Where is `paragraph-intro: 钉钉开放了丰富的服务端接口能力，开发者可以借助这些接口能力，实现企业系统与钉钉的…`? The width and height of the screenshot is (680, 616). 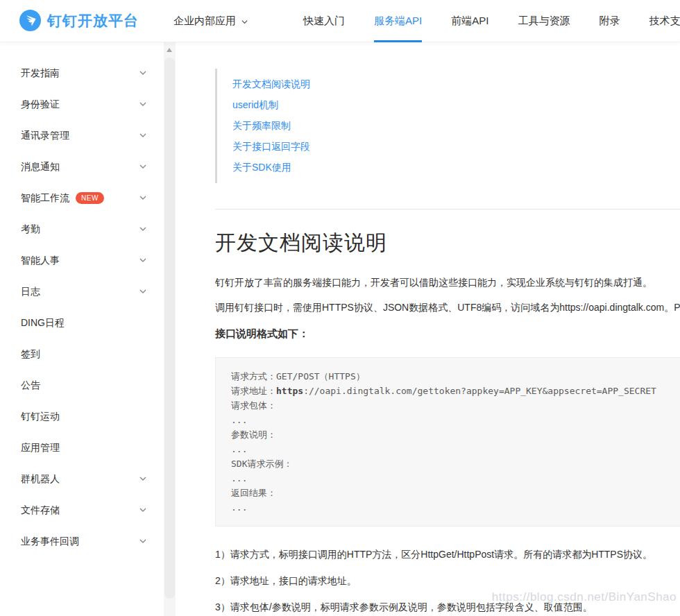 paragraph-intro: 钉钉开放了丰富的服务端接口能力，开发者可以借助这些接口能力，实现企业系统与钉钉的… is located at coordinates (448, 282).